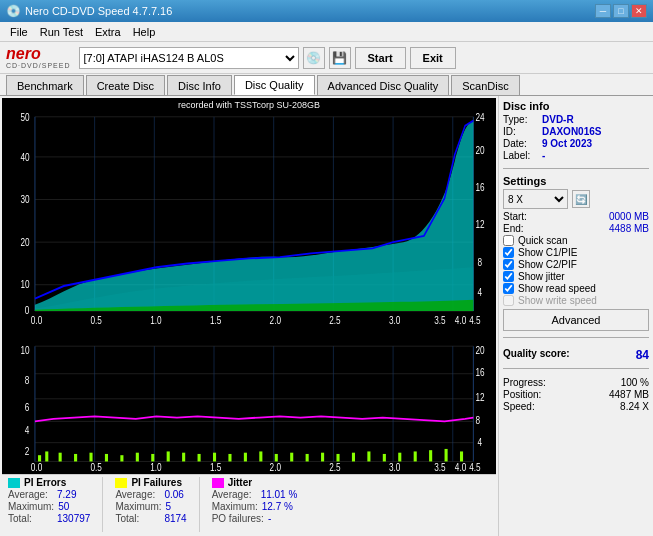  I want to click on show-c2-pif-checkbox, so click(508, 264).